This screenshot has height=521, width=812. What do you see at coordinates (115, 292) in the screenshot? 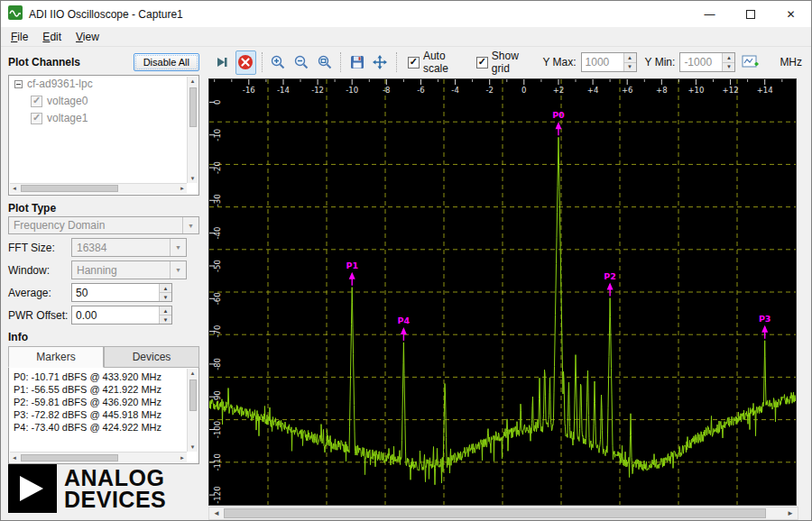
I see `average-input` at bounding box center [115, 292].